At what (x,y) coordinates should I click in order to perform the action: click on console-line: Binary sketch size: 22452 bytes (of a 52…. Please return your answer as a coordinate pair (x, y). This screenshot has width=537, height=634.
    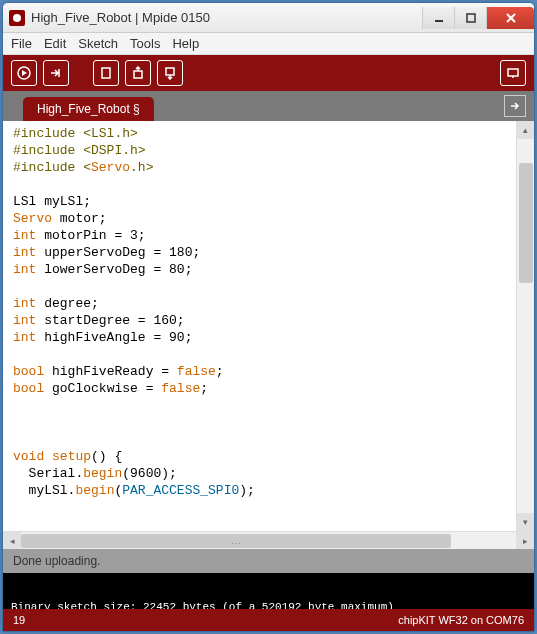
    Looking at the image, I should click on (268, 605).